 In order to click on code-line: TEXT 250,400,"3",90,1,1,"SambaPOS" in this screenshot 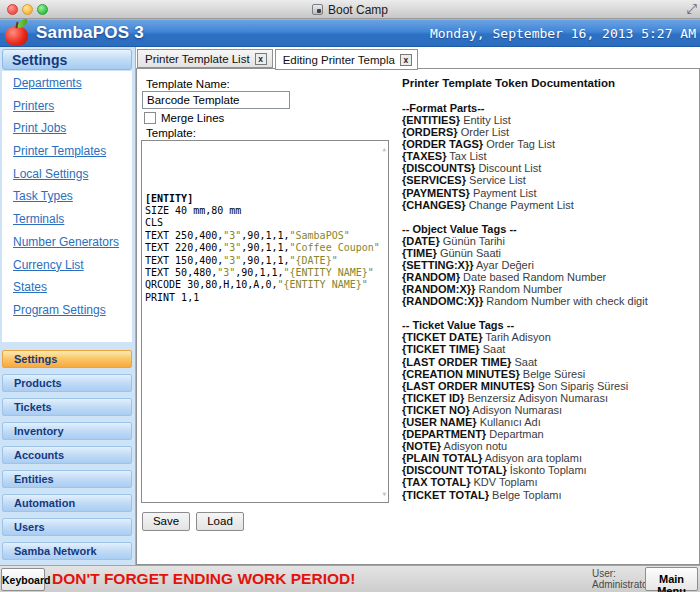, I will do `click(260, 236)`.